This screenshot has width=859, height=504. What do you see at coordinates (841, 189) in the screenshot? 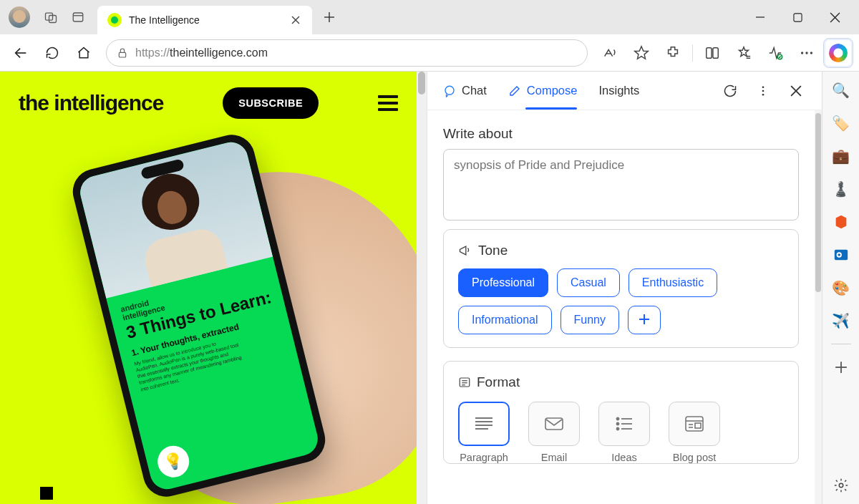
I see `games-icon: ♟️` at bounding box center [841, 189].